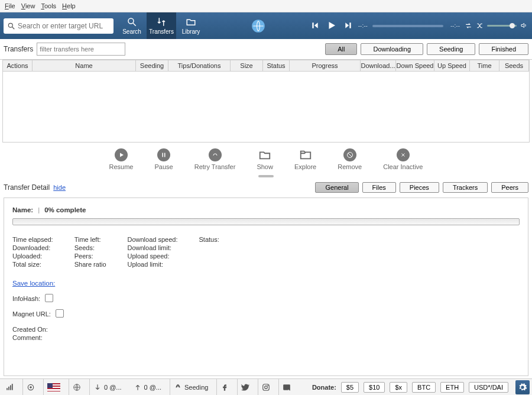  Describe the element at coordinates (305, 160) in the screenshot. I see `explore-button: Explore` at that location.